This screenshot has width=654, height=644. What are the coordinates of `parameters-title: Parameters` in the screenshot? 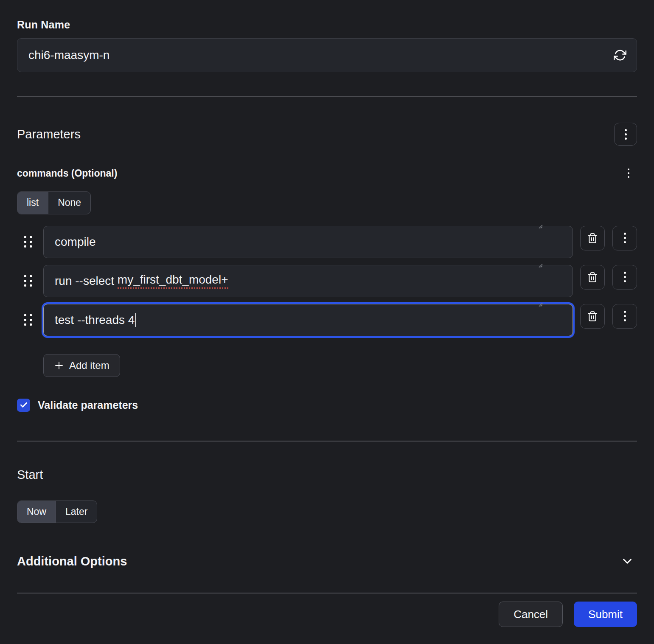 It's located at (49, 134).